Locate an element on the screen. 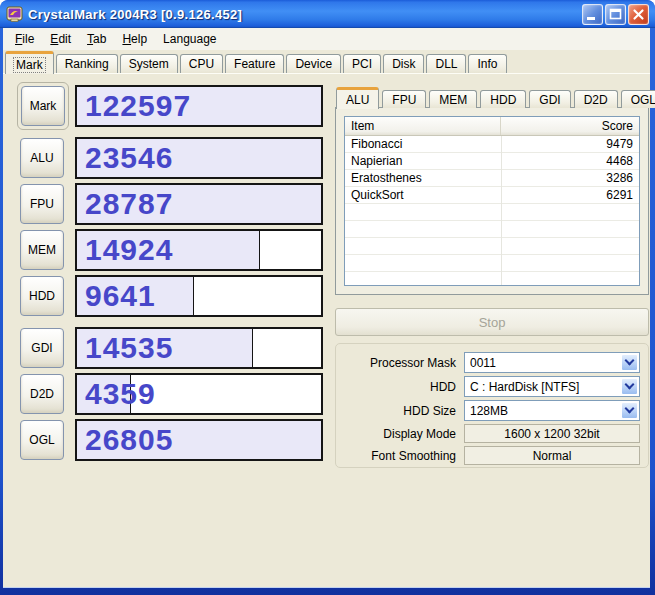  detail-tab-hdd: HDD is located at coordinates (503, 99).